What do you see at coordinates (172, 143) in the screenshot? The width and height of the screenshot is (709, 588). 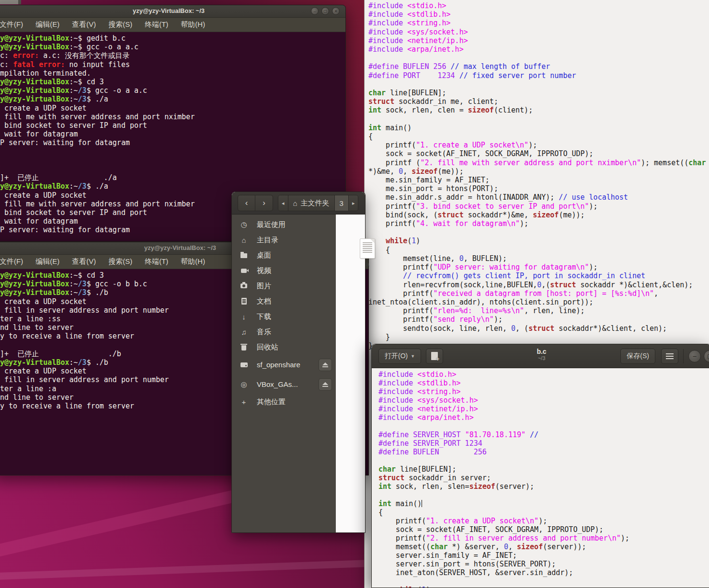 I see `terminal-line: DP server: waiting for datagram` at bounding box center [172, 143].